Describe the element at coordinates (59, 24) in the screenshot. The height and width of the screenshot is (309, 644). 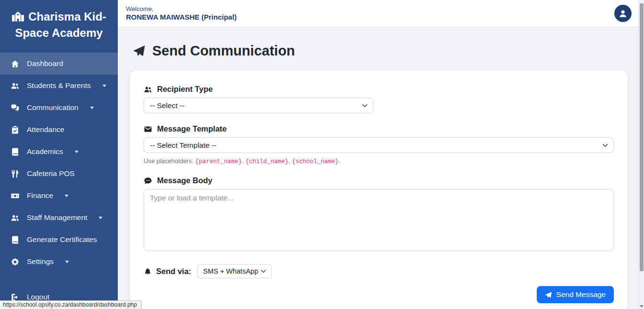
I see `brand: Charisma Kid-Space Academy` at that location.